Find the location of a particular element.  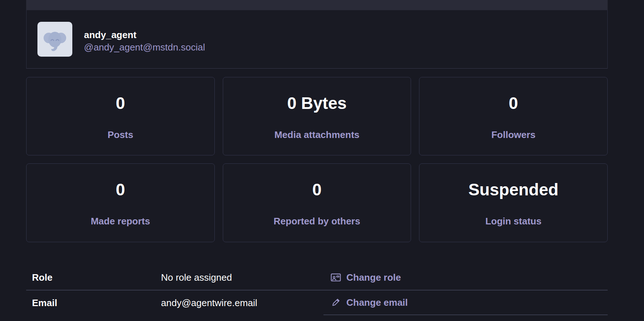

stat-value: Suspended is located at coordinates (513, 190).